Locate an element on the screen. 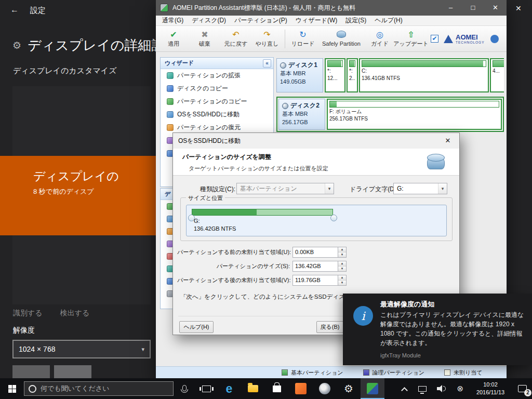  collapse-icon is located at coordinates (267, 63).